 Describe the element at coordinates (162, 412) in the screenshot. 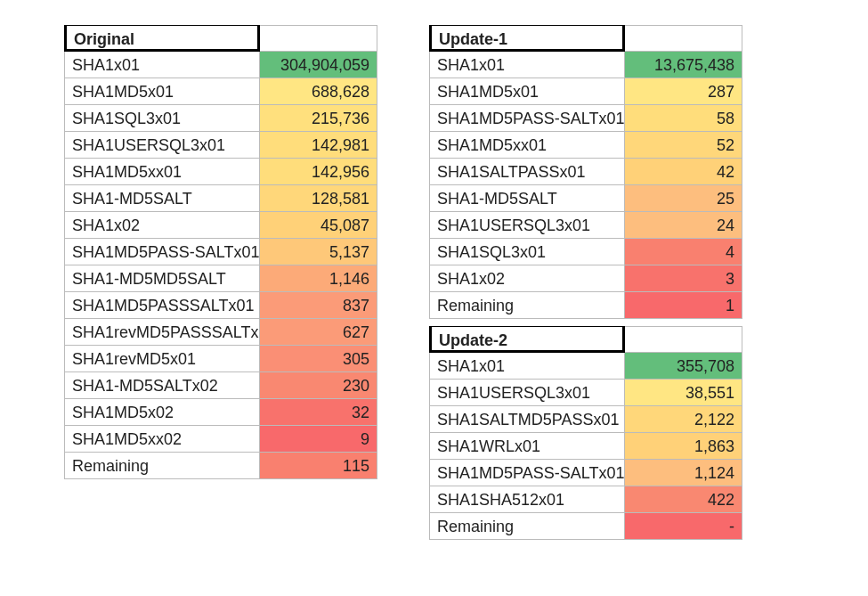

I see `hash-method-label: SHA1MD5x02` at that location.